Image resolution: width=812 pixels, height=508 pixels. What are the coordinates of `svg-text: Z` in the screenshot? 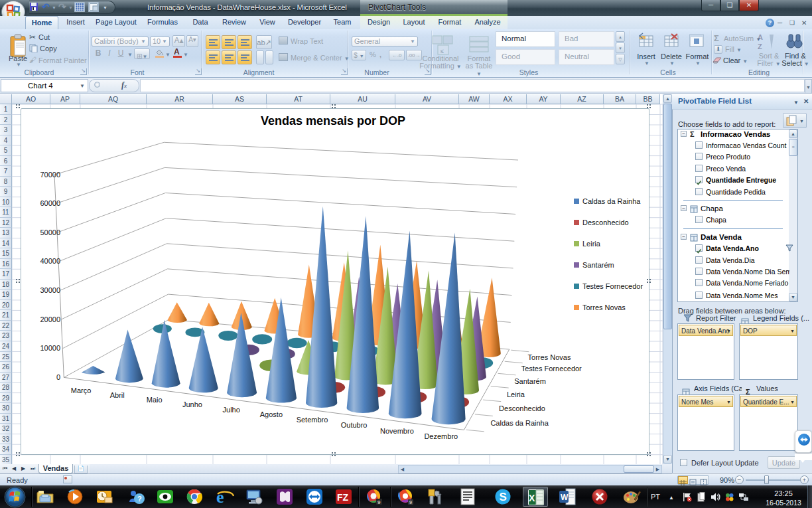 It's located at (760, 46).